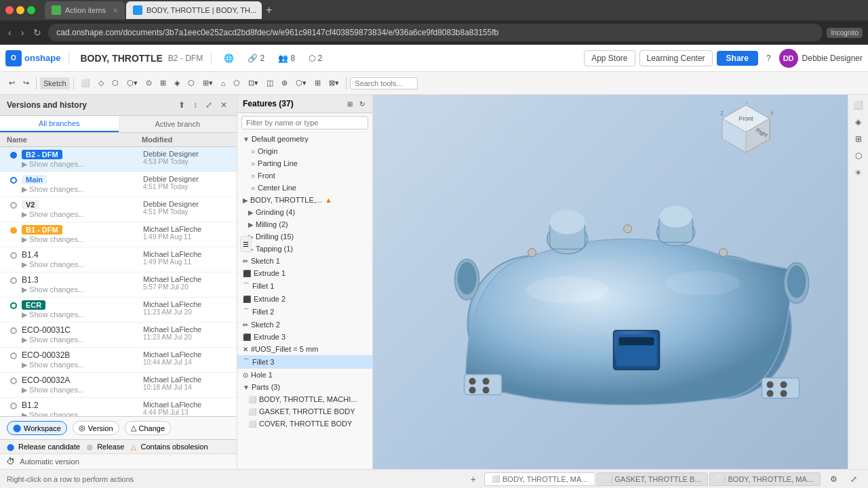 The height and width of the screenshot is (488, 868). Describe the element at coordinates (609, 58) in the screenshot. I see `app-store-button: App Store` at that location.